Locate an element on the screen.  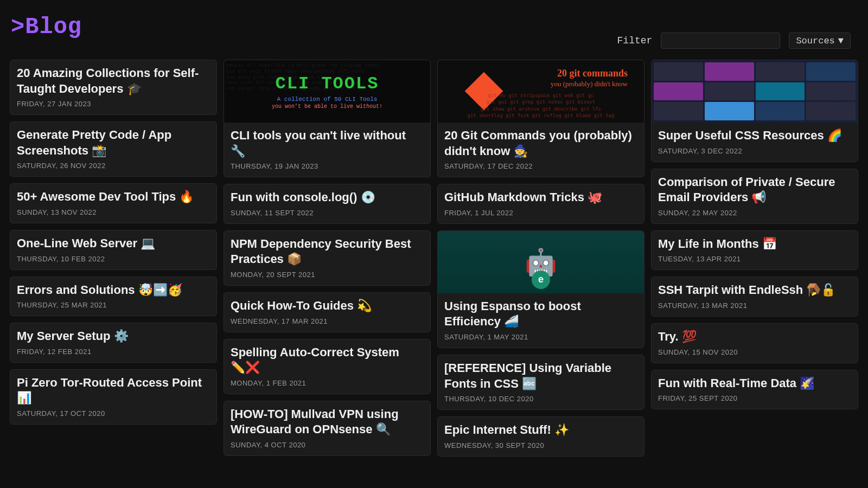
post-title: Using Espanso to boost Efficiency 🚄 is located at coordinates (541, 314).